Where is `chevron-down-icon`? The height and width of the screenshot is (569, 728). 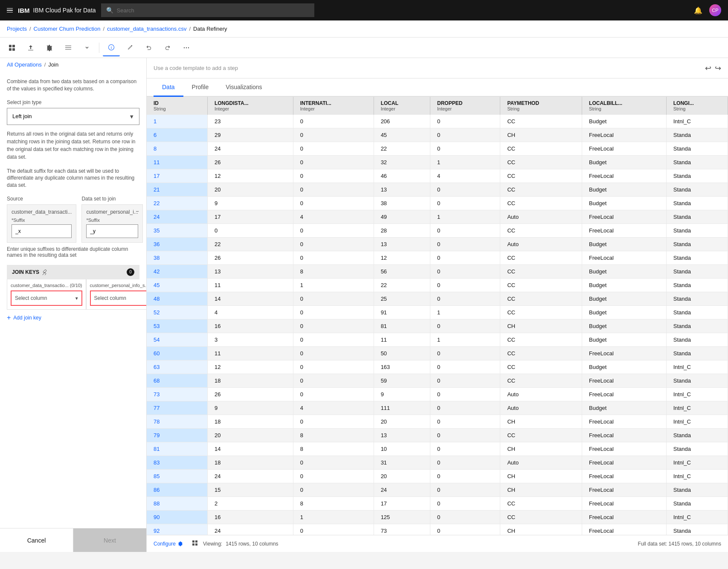 chevron-down-icon is located at coordinates (87, 48).